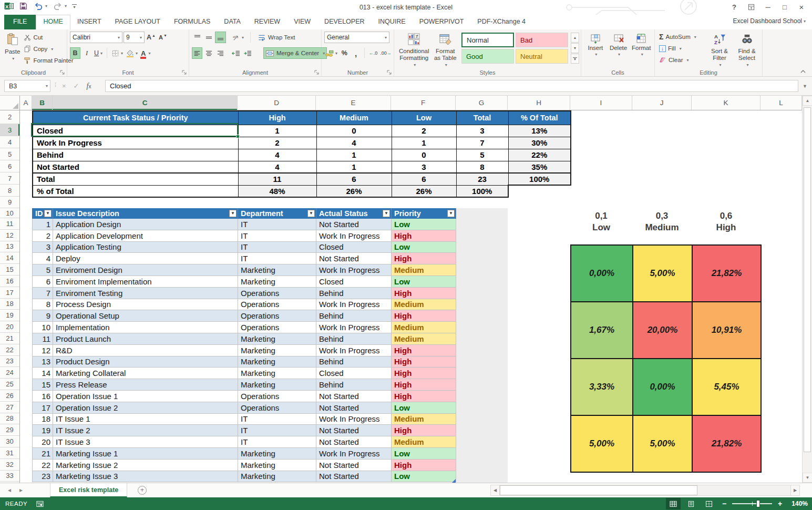 The image size is (812, 510). I want to click on issue-status: Behind, so click(354, 385).